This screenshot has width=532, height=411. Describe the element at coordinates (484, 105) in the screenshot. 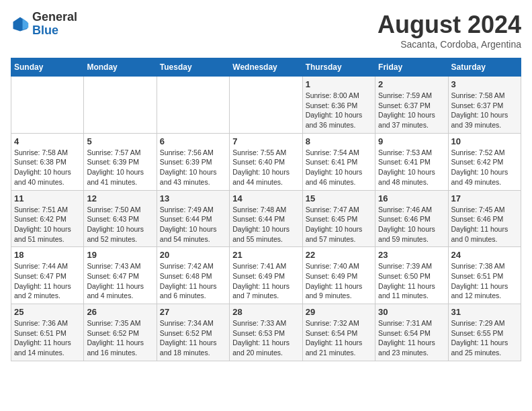

I see `calendar-cell: 3Sunrise: 7:58 AMSunset: 6:37 PMDaylight…` at that location.